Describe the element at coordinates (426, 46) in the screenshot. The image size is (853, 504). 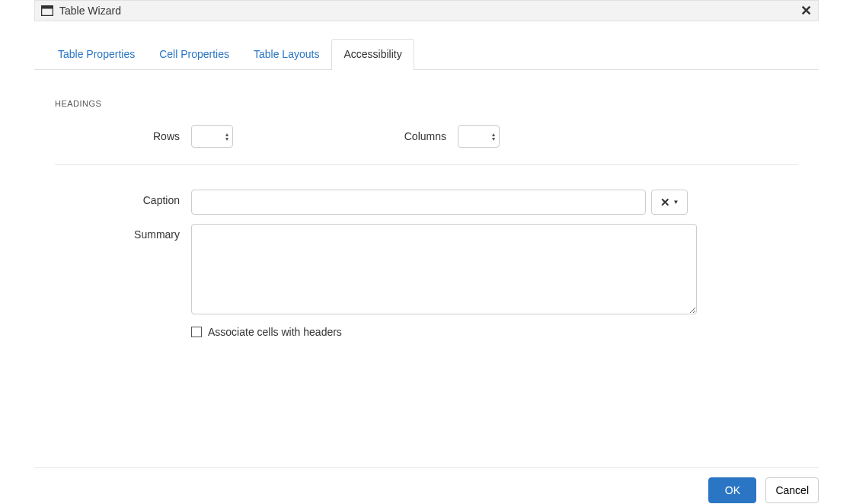
I see `tab-strip: Table Properties Cell Properties Table L…` at that location.